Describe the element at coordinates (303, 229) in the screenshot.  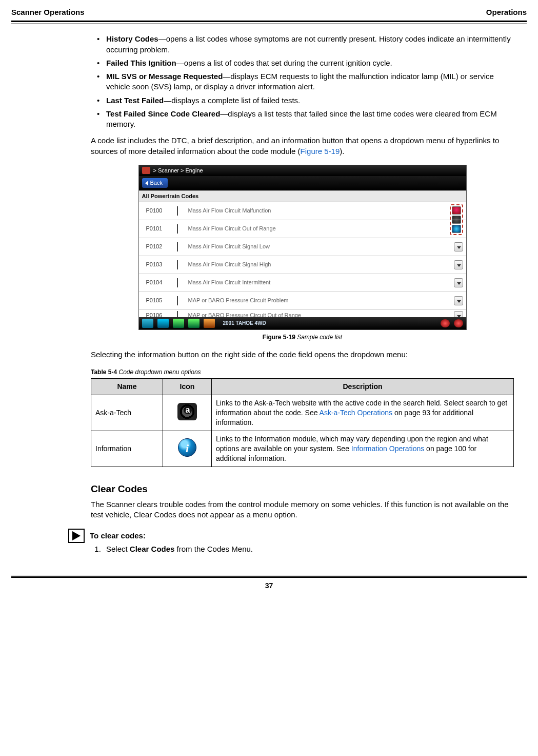
I see `code-row: P0101Mass Air Flow Circuit Out of Range` at that location.